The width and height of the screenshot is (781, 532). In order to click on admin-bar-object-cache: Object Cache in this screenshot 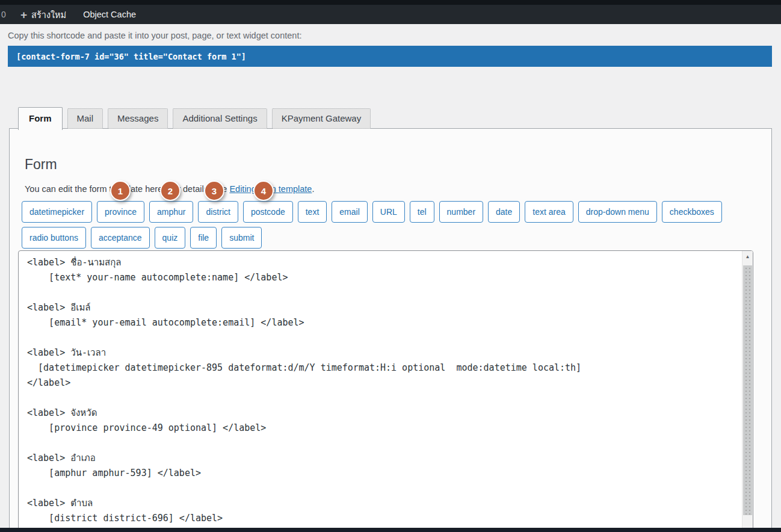, I will do `click(110, 14)`.